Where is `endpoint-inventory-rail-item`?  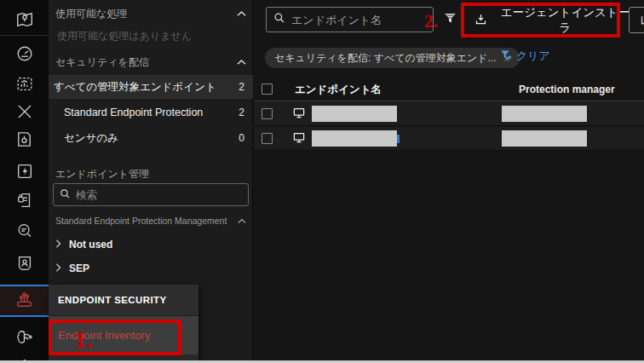 endpoint-inventory-rail-item is located at coordinates (24, 301).